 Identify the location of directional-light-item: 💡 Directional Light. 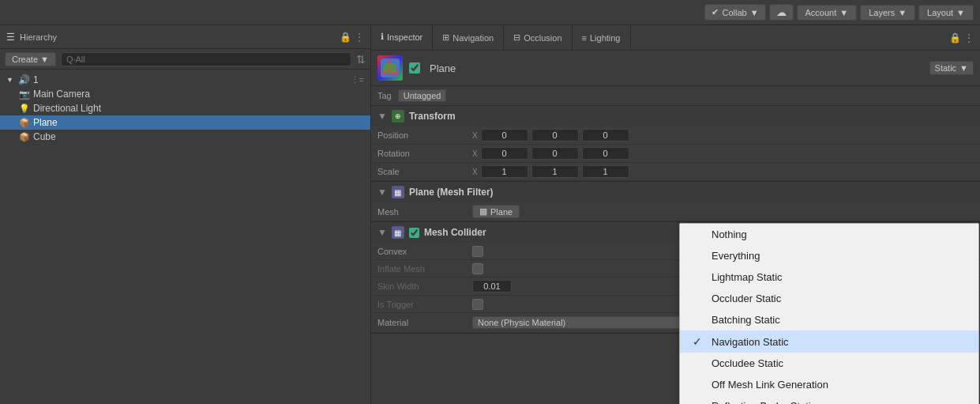
(185, 108).